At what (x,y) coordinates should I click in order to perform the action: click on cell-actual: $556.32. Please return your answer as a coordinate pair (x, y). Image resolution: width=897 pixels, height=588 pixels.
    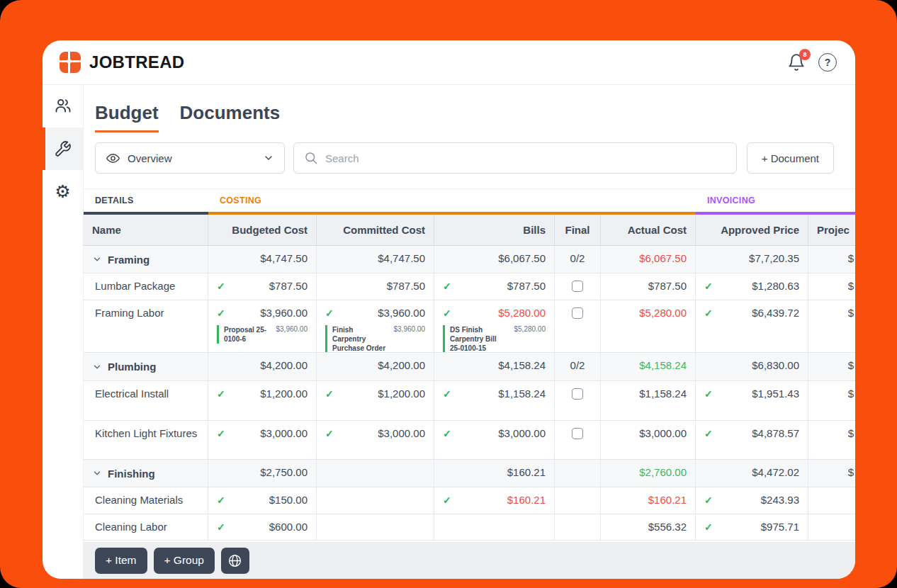
    Looking at the image, I should click on (648, 527).